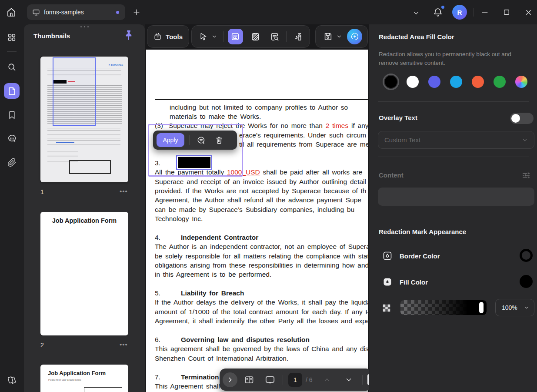  Describe the element at coordinates (168, 37) in the screenshot. I see `tools-button: Tools` at that location.